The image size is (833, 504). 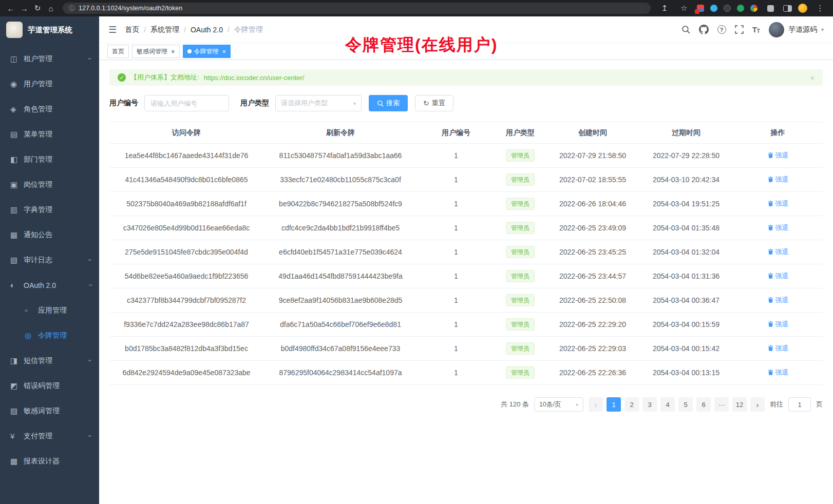 I want to click on user-id-input, so click(x=187, y=103).